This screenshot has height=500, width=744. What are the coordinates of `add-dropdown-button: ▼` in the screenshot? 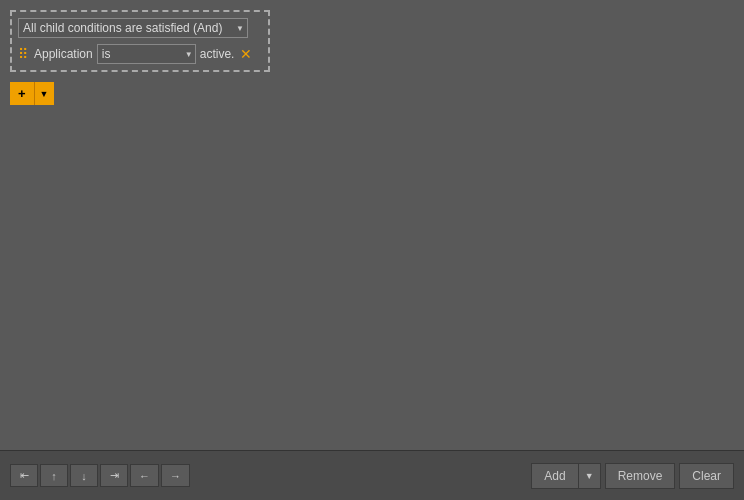 It's located at (590, 476).